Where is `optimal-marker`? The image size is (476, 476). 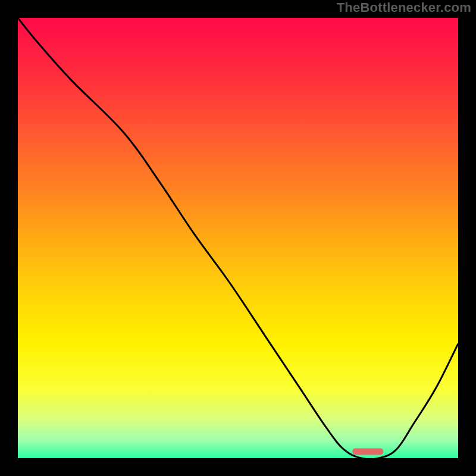 optimal-marker is located at coordinates (368, 451).